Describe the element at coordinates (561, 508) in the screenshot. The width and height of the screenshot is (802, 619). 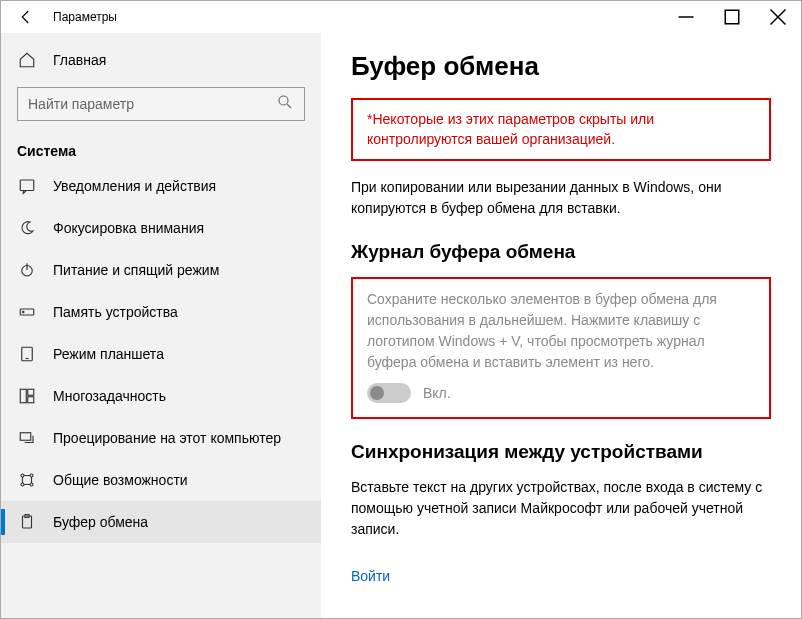
I see `sync-description: Вставьте текст на других устройствах, по…` at that location.